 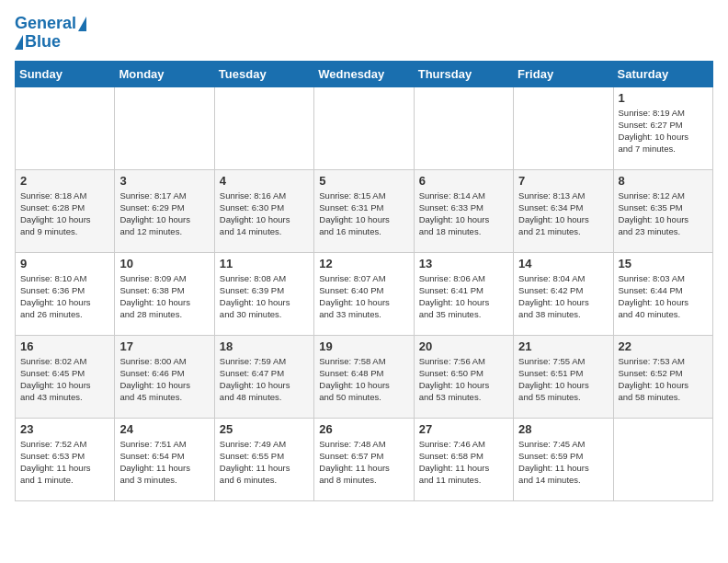 What do you see at coordinates (164, 462) in the screenshot?
I see `day-info: Sunrise: 7:51 AM Sunset: 6:54 PM Dayligh…` at bounding box center [164, 462].